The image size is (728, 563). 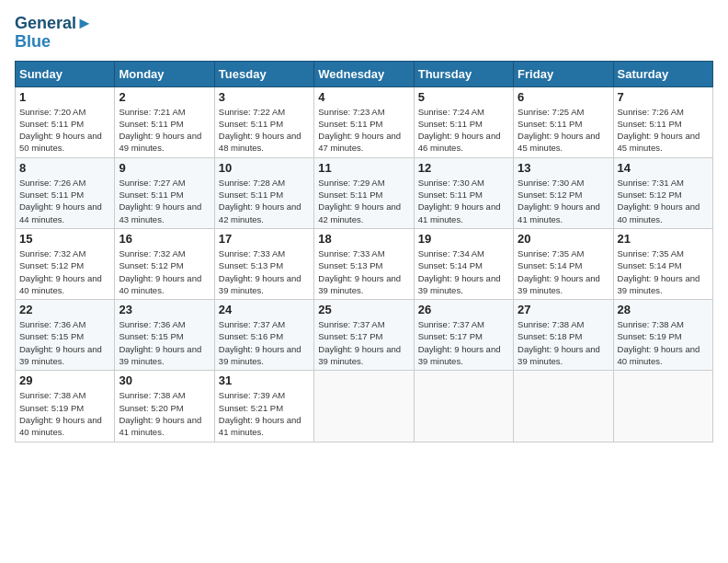 I want to click on calendar-cell: 4Sunrise: 7:23 AMSunset: 5:11 PMDaylight…, so click(x=364, y=121).